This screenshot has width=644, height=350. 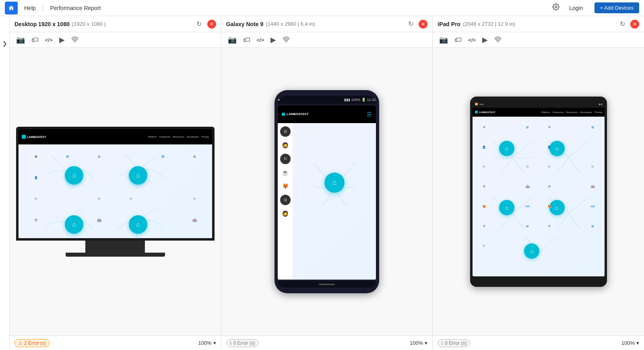 I want to click on icon-android-1: 🤖, so click(x=100, y=220).